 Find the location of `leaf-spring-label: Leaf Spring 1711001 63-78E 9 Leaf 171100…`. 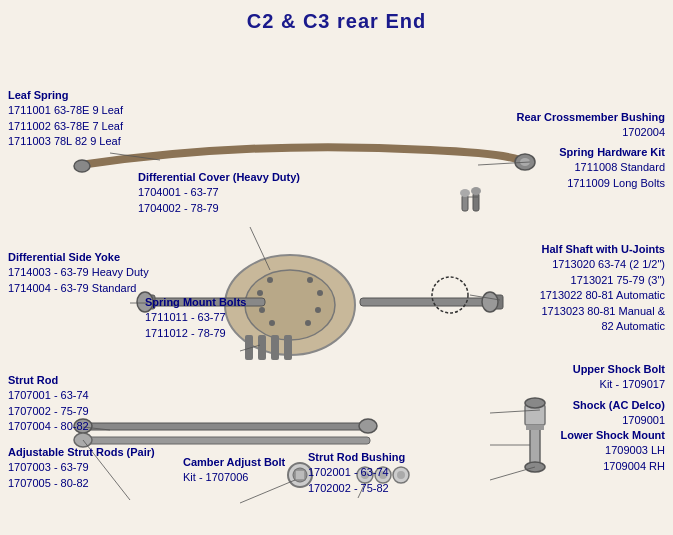

leaf-spring-label: Leaf Spring 1711001 63-78E 9 Leaf 171100… is located at coordinates (66, 119).